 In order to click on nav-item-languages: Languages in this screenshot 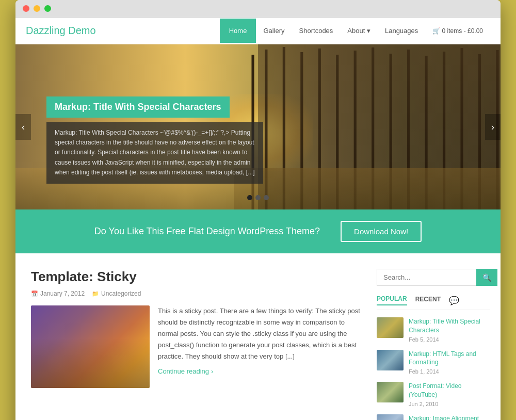, I will do `click(401, 31)`.